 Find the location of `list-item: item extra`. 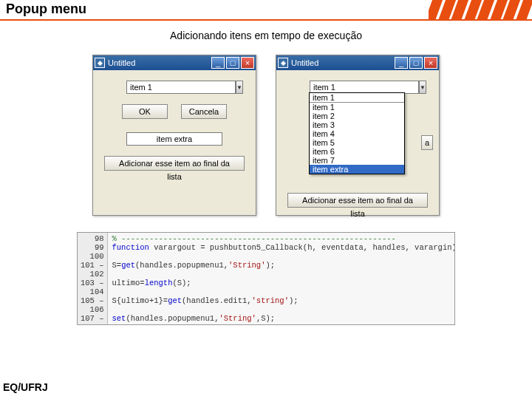

list-item: item extra is located at coordinates (357, 169).